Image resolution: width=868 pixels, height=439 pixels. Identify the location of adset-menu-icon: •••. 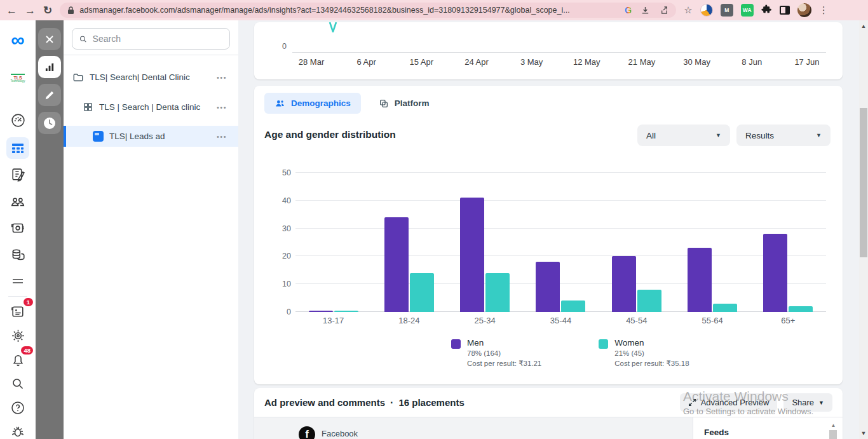
(222, 107).